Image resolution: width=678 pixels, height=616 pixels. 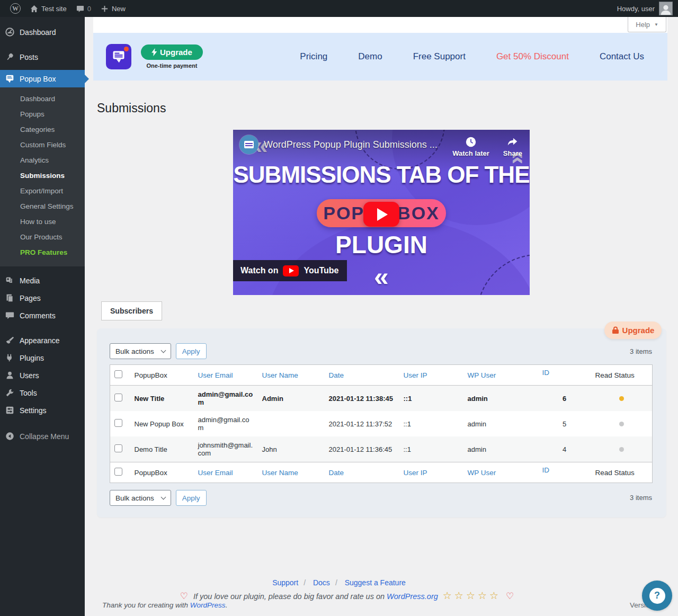 What do you see at coordinates (381, 214) in the screenshot?
I see `play-button` at bounding box center [381, 214].